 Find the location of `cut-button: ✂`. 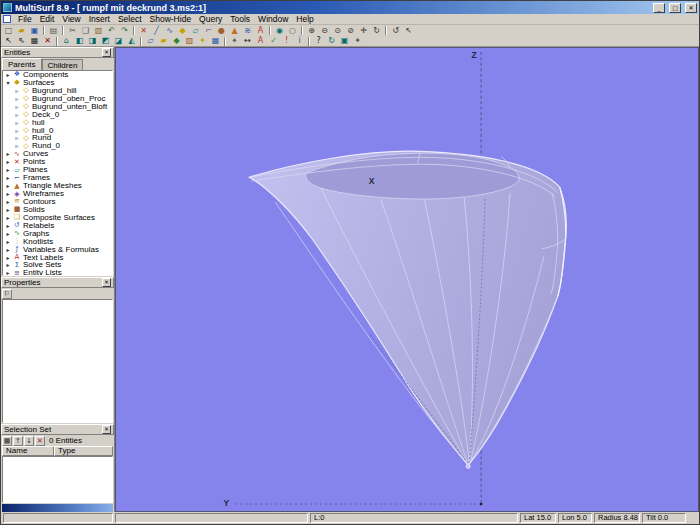

cut-button: ✂ is located at coordinates (72, 30).